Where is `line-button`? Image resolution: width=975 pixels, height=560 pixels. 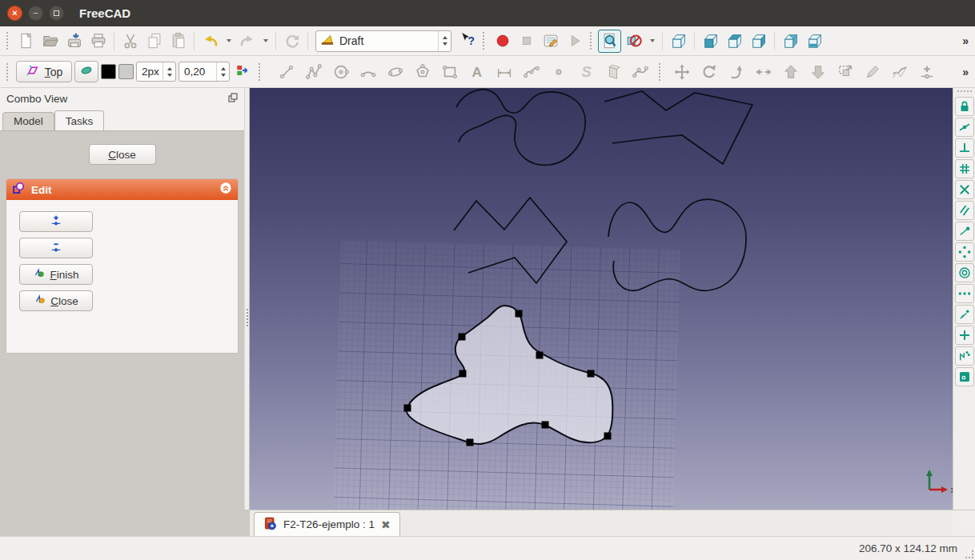 line-button is located at coordinates (287, 72).